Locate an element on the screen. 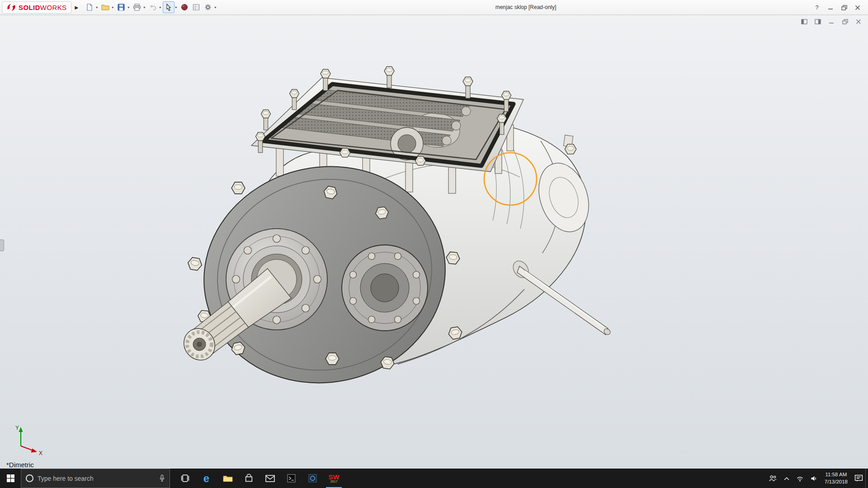 The image size is (868, 488). task-view-button is located at coordinates (185, 478).